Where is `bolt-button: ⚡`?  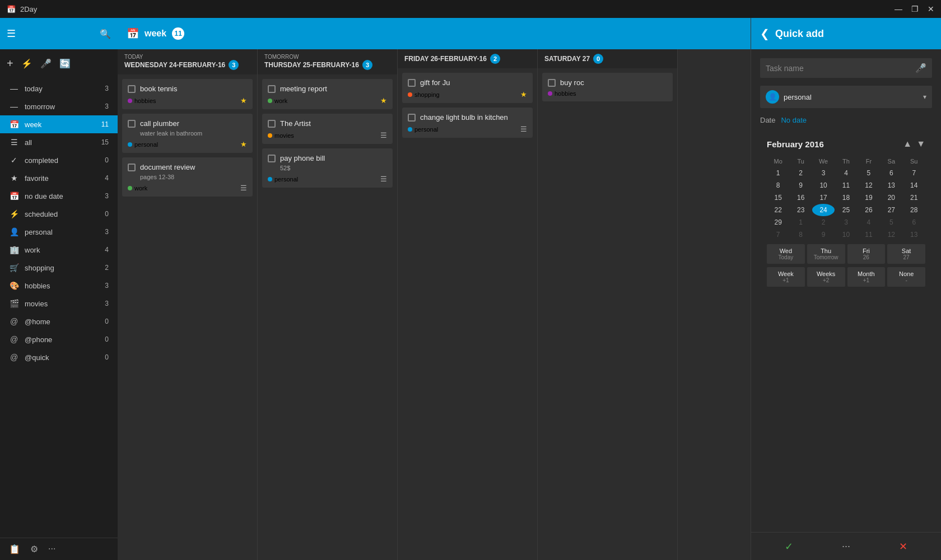
bolt-button: ⚡ is located at coordinates (27, 64).